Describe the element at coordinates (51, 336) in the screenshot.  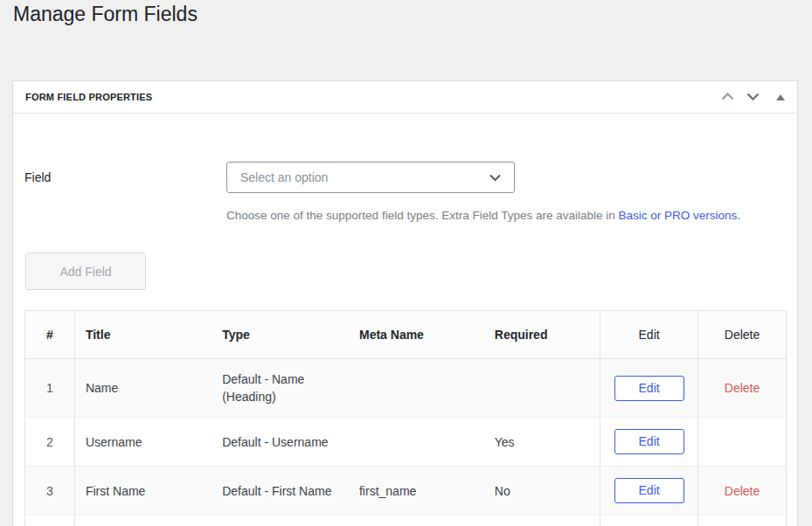
I see `header-number: #` at that location.